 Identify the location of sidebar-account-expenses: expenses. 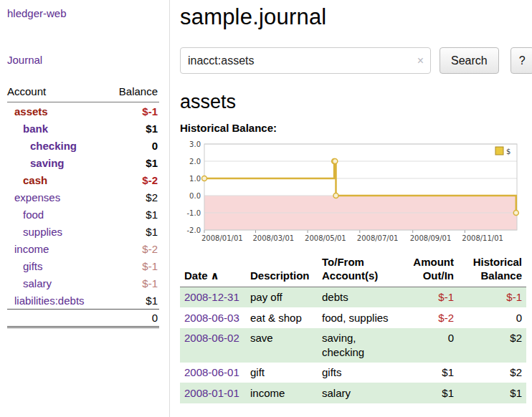
(34, 198).